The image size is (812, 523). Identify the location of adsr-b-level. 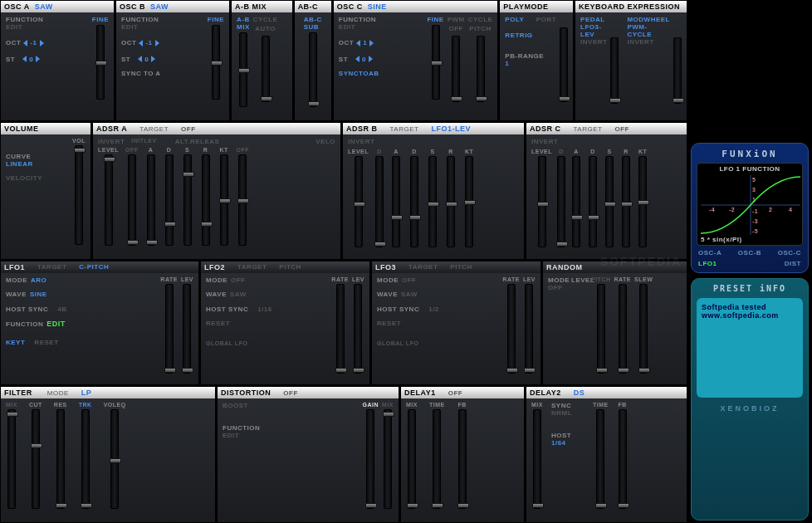
(359, 202).